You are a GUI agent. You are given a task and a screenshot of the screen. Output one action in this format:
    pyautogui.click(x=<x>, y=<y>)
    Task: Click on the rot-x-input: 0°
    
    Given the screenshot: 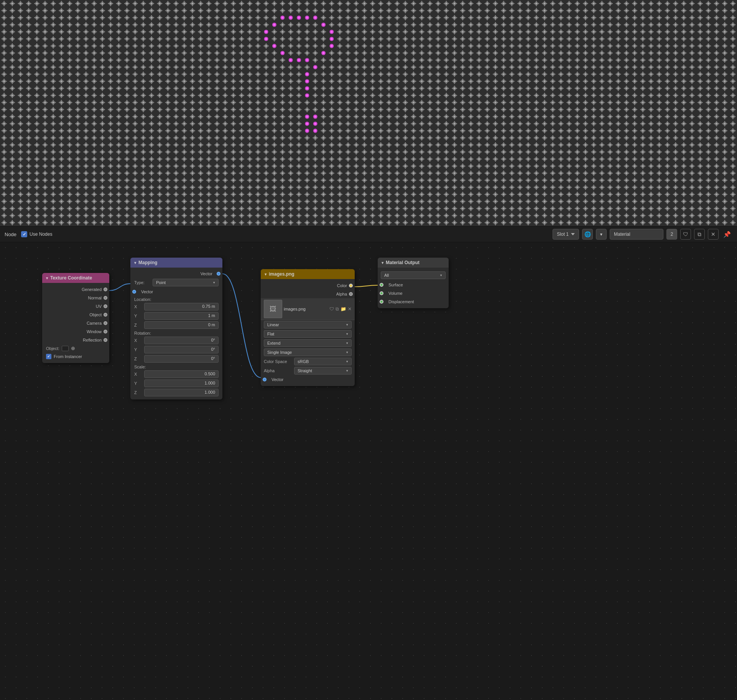 What is the action you would take?
    pyautogui.click(x=181, y=340)
    